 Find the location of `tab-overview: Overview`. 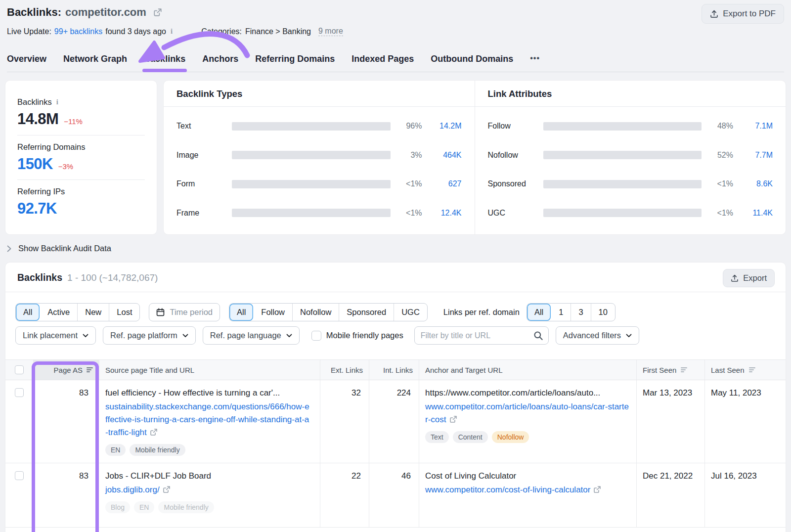

tab-overview: Overview is located at coordinates (27, 63).